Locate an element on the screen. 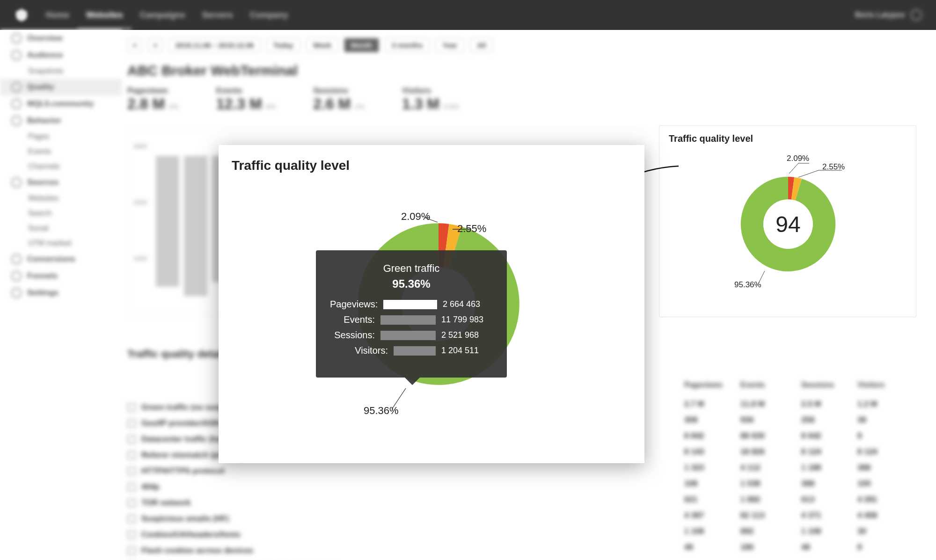  cell: 108 is located at coordinates (691, 484).